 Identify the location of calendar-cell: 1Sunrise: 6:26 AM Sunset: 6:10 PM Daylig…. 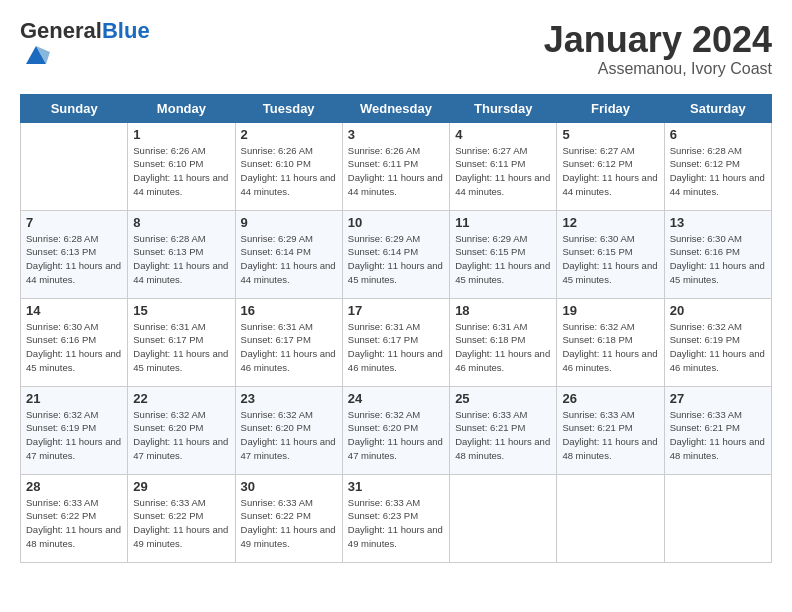
(182, 166).